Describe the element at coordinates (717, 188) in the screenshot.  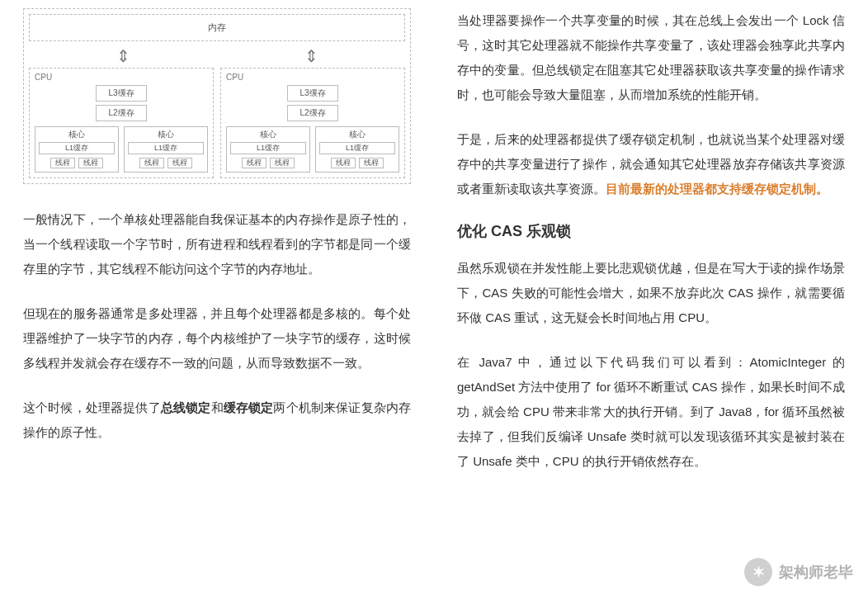
I see `highlight-text: 目前最新的处理器都支持缓存锁定机制。` at that location.